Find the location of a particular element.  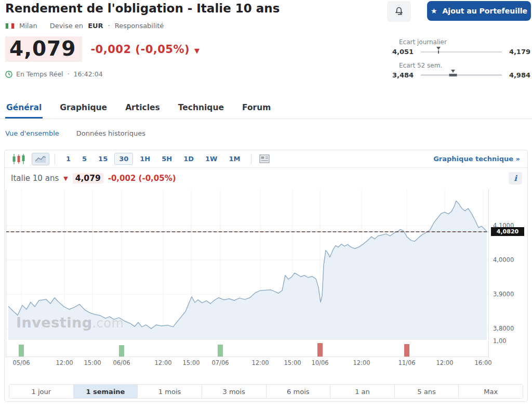

time-axis: 05/0612:0015:0006/0612:0015:0007/0612:00… is located at coordinates (247, 363).